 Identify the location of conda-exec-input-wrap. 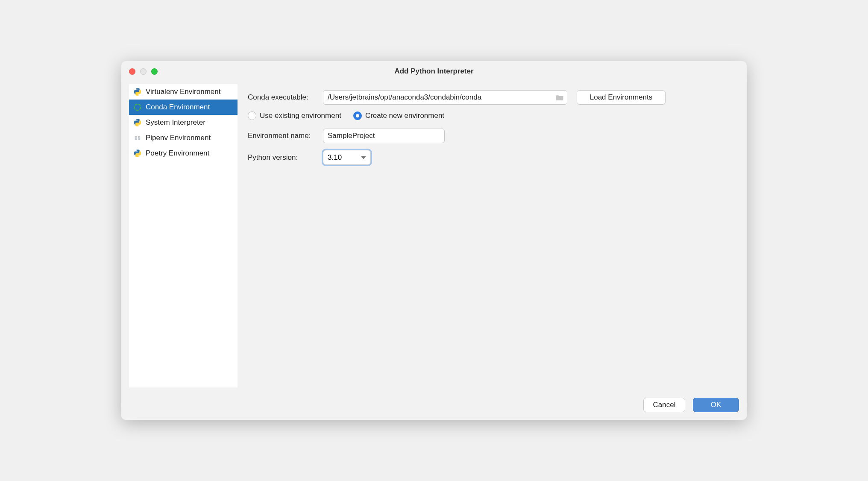
(445, 97).